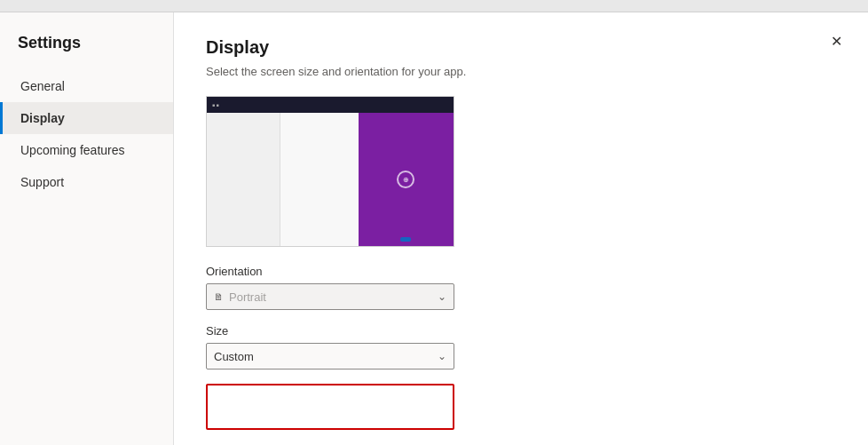 The image size is (868, 445). I want to click on content-title: Display, so click(521, 48).